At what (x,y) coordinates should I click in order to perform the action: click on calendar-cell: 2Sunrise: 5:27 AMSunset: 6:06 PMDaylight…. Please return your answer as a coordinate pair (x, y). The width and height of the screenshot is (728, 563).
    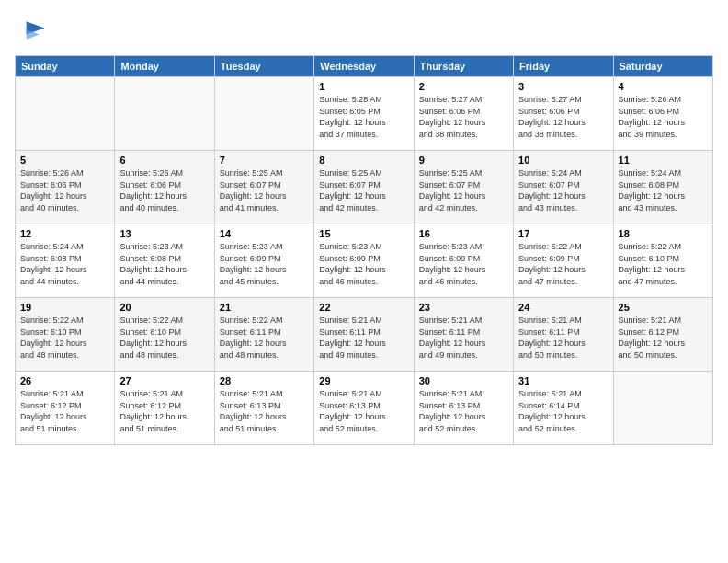
    Looking at the image, I should click on (463, 114).